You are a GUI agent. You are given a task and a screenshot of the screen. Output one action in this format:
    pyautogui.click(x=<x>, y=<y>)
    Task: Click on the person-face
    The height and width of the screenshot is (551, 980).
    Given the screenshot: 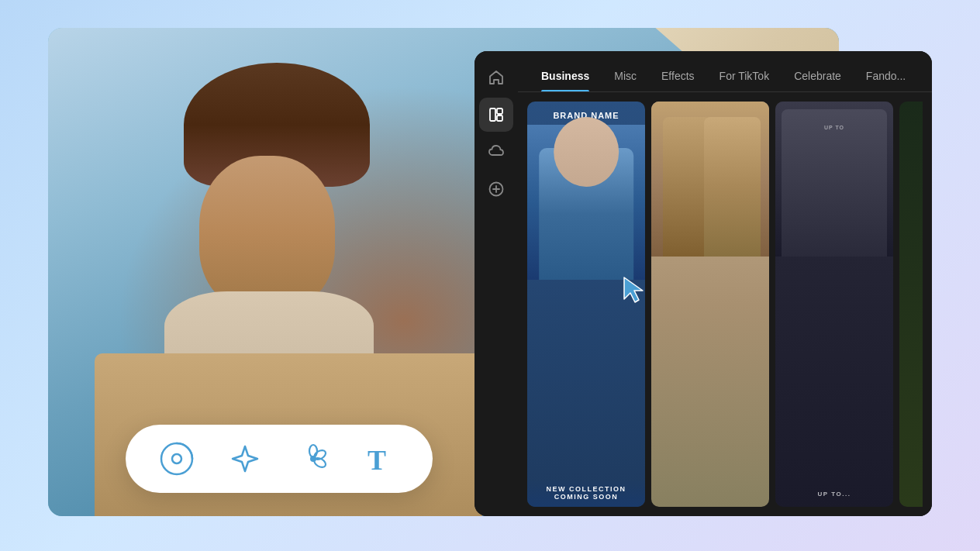 What is the action you would take?
    pyautogui.click(x=267, y=233)
    